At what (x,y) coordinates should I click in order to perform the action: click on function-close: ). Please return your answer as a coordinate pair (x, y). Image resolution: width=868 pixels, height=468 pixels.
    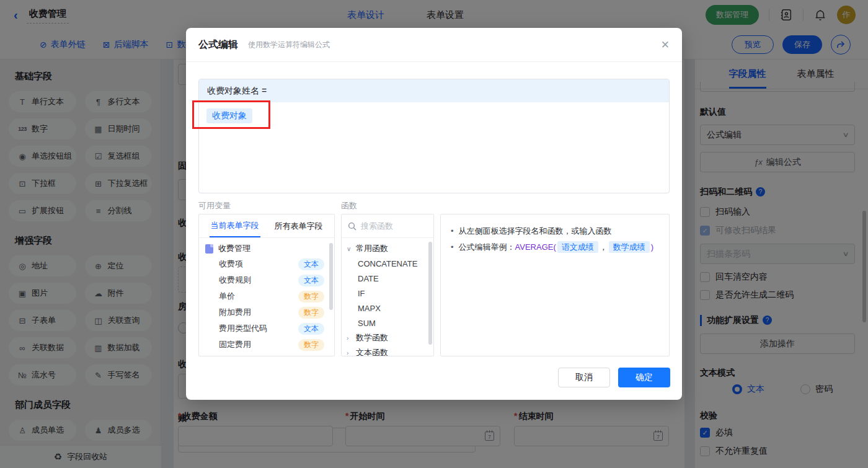
    Looking at the image, I should click on (652, 247).